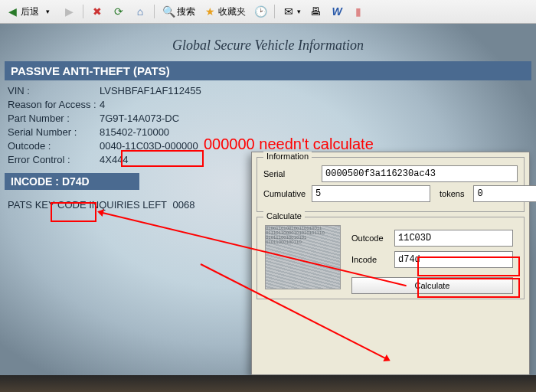 The width and height of the screenshot is (536, 392). I want to click on page-title: Global Secure Vehicle Information, so click(268, 46).